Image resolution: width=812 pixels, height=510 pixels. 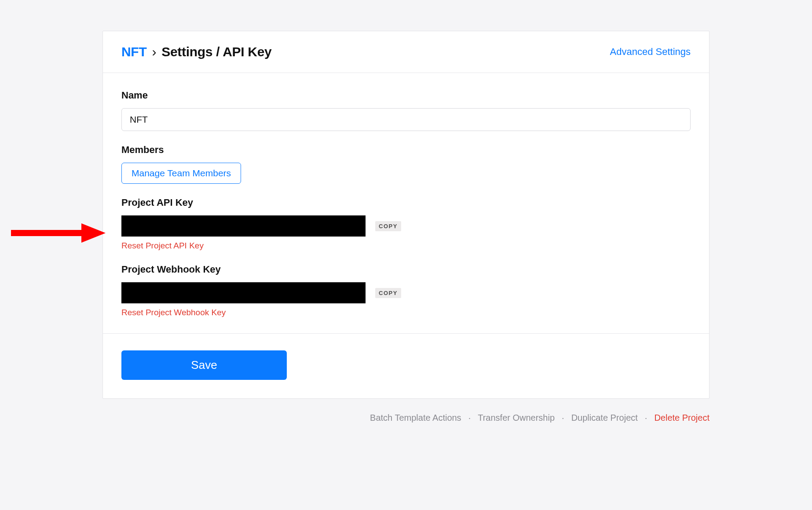 I want to click on api-key-value, so click(x=244, y=226).